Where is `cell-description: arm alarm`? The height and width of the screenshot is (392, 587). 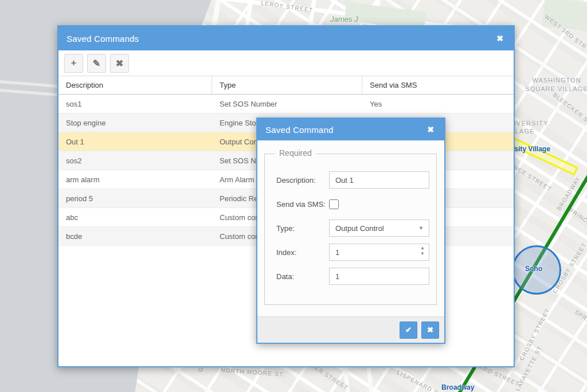
cell-description: arm alarm is located at coordinates (135, 180).